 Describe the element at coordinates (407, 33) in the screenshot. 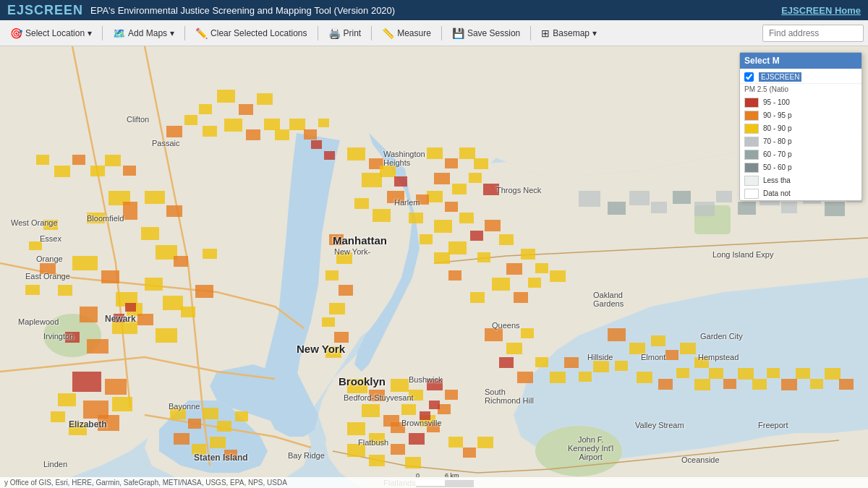

I see `measure-button: 📏 Measure` at that location.